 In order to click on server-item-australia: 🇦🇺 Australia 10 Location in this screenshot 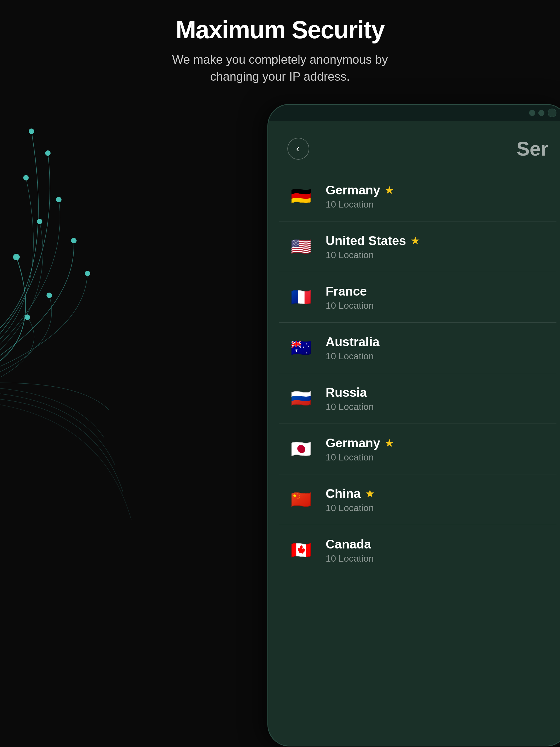, I will do `click(418, 348)`.